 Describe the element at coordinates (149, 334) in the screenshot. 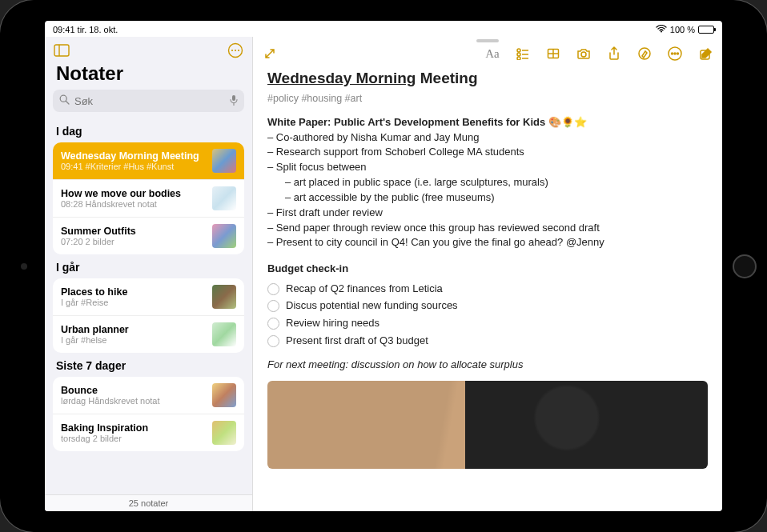

I see `note-list-item: Urban plannerI går #helse` at that location.